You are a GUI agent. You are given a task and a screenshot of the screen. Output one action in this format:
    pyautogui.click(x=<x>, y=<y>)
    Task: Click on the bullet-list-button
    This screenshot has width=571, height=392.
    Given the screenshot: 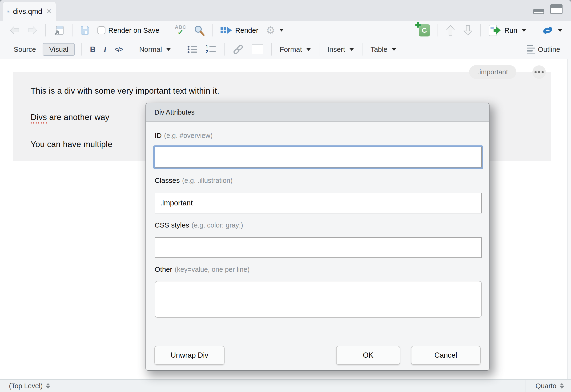 What is the action you would take?
    pyautogui.click(x=193, y=49)
    